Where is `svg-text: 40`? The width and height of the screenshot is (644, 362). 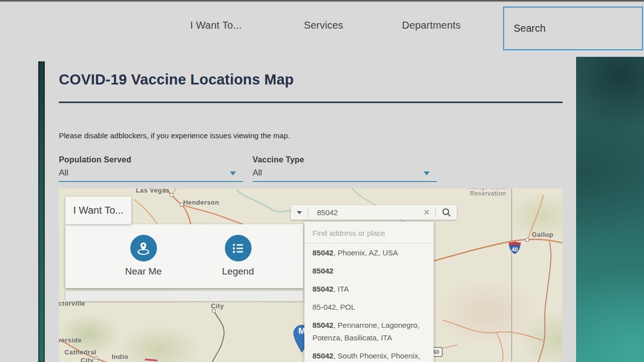 svg-text: 40 is located at coordinates (515, 249).